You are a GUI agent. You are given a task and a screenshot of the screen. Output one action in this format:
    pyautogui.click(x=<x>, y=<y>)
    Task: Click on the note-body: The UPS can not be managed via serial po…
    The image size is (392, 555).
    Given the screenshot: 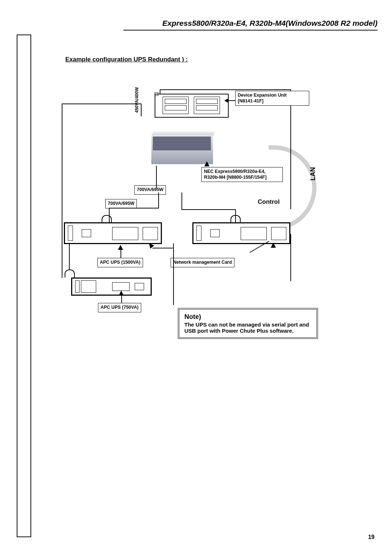 What is the action you would take?
    pyautogui.click(x=248, y=328)
    